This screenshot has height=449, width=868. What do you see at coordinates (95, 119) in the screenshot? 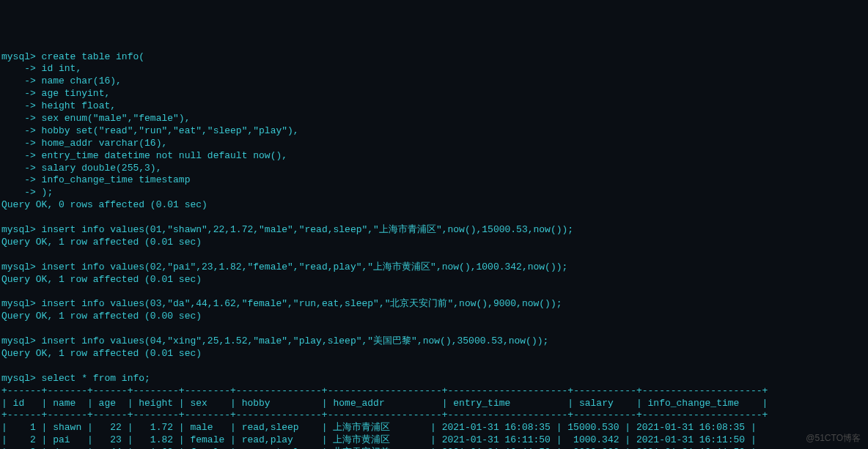
I see `create-line-5: -> sex enum("male","female"),` at bounding box center [95, 119].